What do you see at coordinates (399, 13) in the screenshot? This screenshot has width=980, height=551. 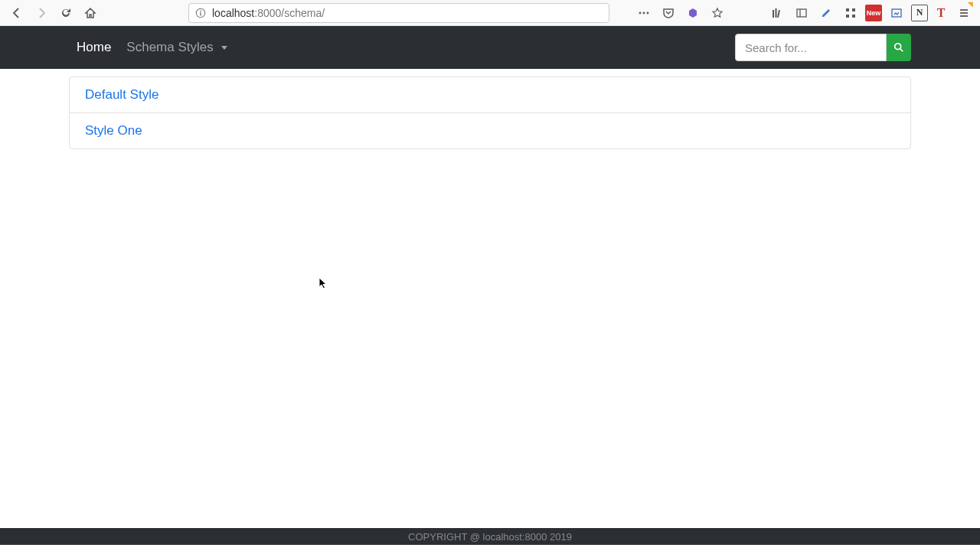 I see `url-bar: localhost:8000/schema/` at bounding box center [399, 13].